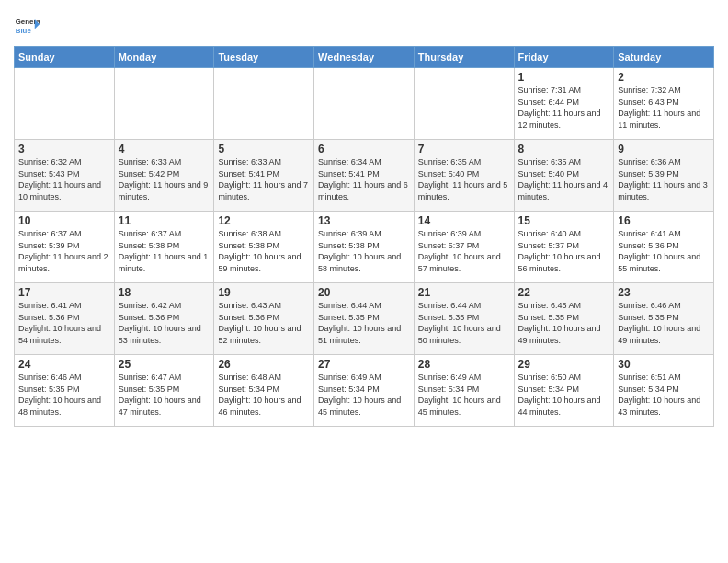 This screenshot has height=563, width=728. What do you see at coordinates (165, 251) in the screenshot?
I see `day-info: Sunrise: 6:37 AM Sunset: 5:38 PM Dayligh…` at bounding box center [165, 251].